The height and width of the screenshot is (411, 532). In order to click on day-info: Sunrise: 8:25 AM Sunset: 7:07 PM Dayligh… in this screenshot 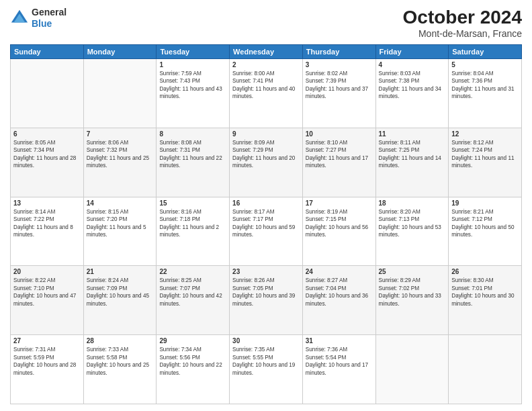, I will do `click(193, 292)`.